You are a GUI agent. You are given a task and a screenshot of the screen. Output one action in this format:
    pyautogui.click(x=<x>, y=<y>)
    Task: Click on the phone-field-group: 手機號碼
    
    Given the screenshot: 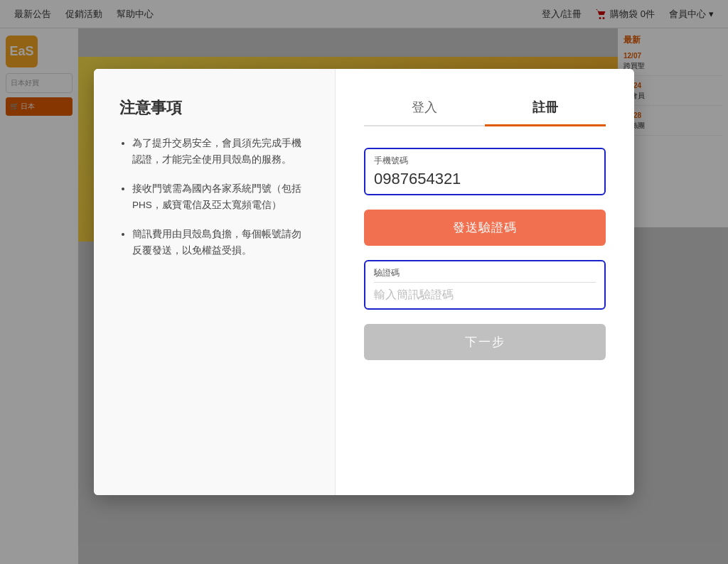 What is the action you would take?
    pyautogui.click(x=485, y=172)
    